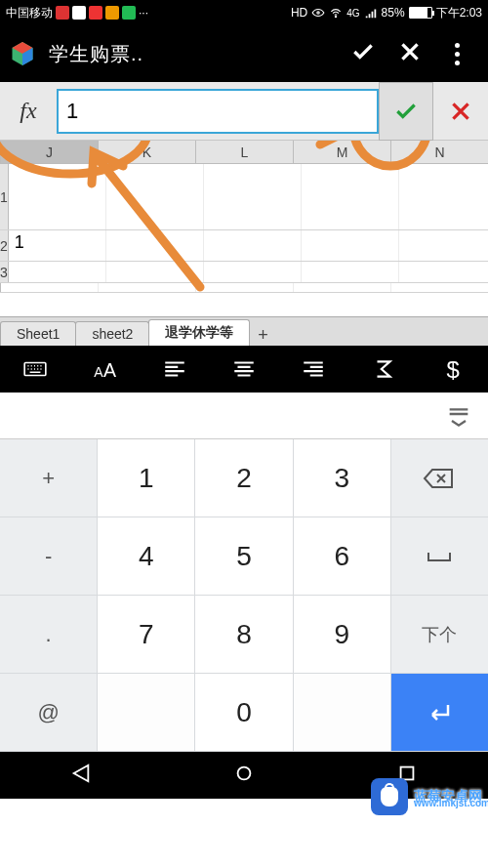 The width and height of the screenshot is (488, 868). What do you see at coordinates (143, 13) in the screenshot?
I see `statusbar-more-icon: ···` at bounding box center [143, 13].